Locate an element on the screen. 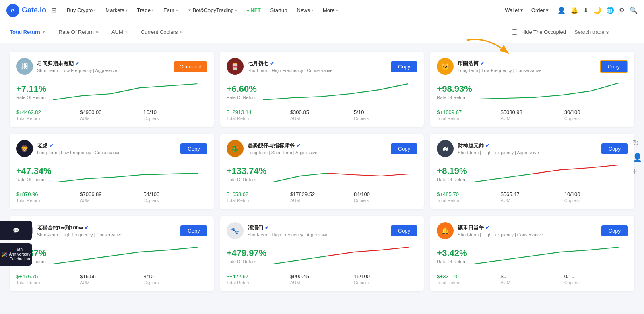  trader-info: 🀄 七月初七 ✔ Short-term | High Frequency | C… is located at coordinates (280, 66).